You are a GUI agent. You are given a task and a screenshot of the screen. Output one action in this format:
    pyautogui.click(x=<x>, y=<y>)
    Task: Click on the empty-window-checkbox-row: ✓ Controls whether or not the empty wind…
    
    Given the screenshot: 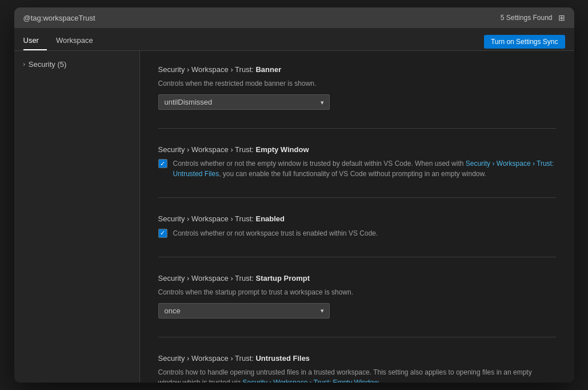 What is the action you would take?
    pyautogui.click(x=357, y=169)
    